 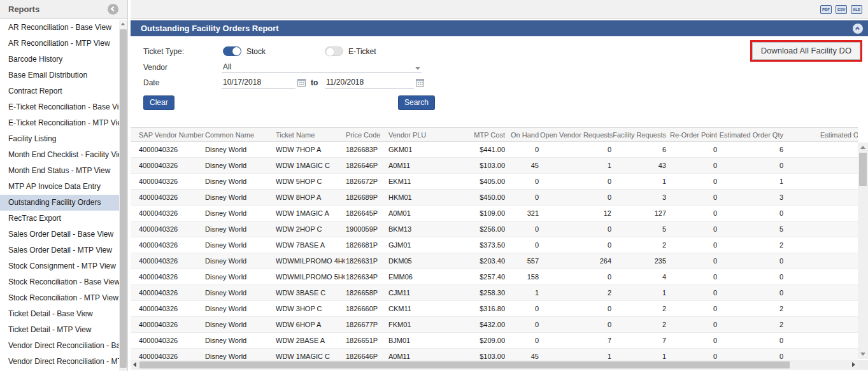 What do you see at coordinates (494, 246) in the screenshot?
I see `table-row: 4000040326Disney WorldWDW 7BASE A1826681…` at bounding box center [494, 246].